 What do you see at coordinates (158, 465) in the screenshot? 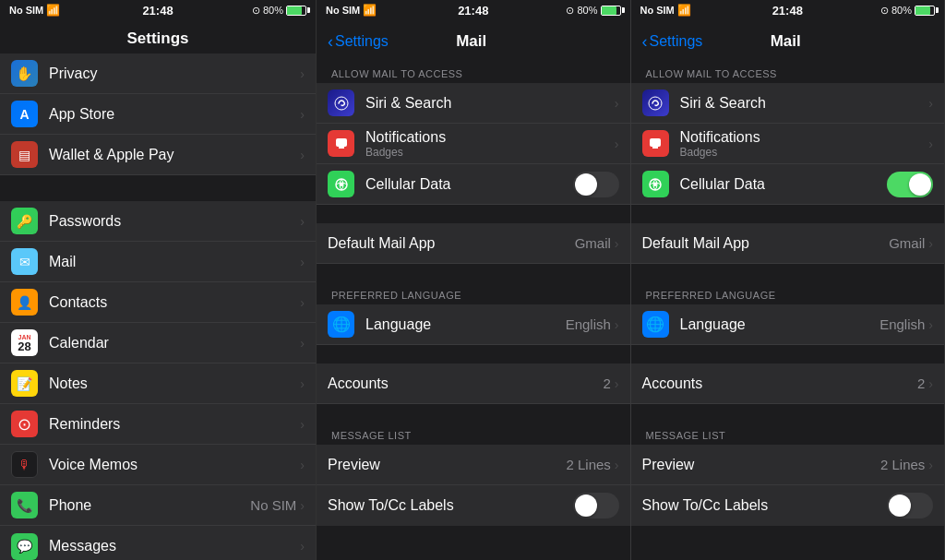
I see `settings-item-voice-memos: 🎙 Voice Memos ›` at bounding box center [158, 465].